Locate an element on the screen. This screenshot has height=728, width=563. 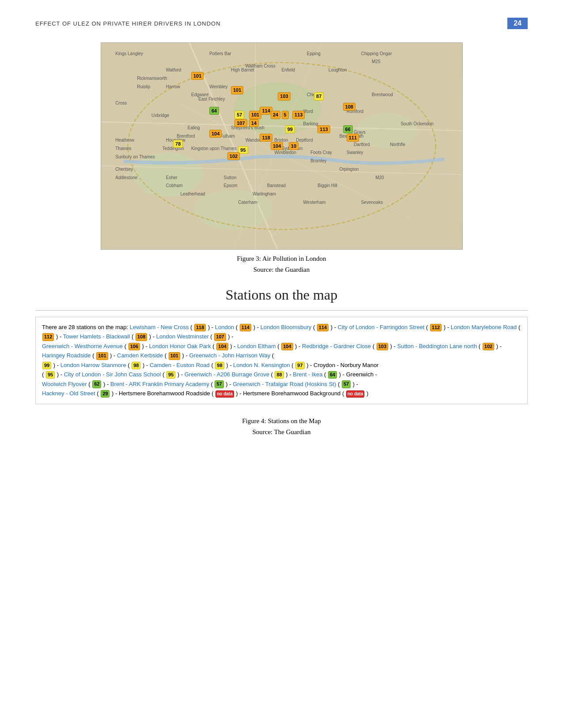
badge-10: 10 is located at coordinates (294, 146).